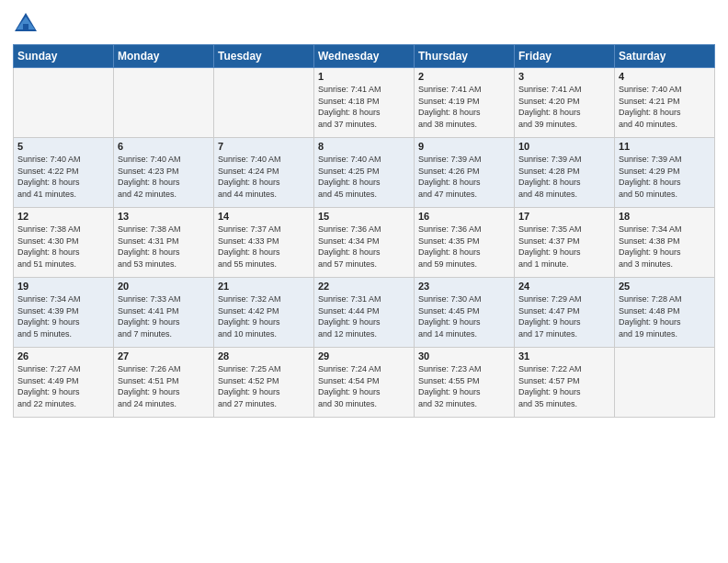 The height and width of the screenshot is (563, 728). What do you see at coordinates (164, 356) in the screenshot?
I see `day-number: 27` at bounding box center [164, 356].